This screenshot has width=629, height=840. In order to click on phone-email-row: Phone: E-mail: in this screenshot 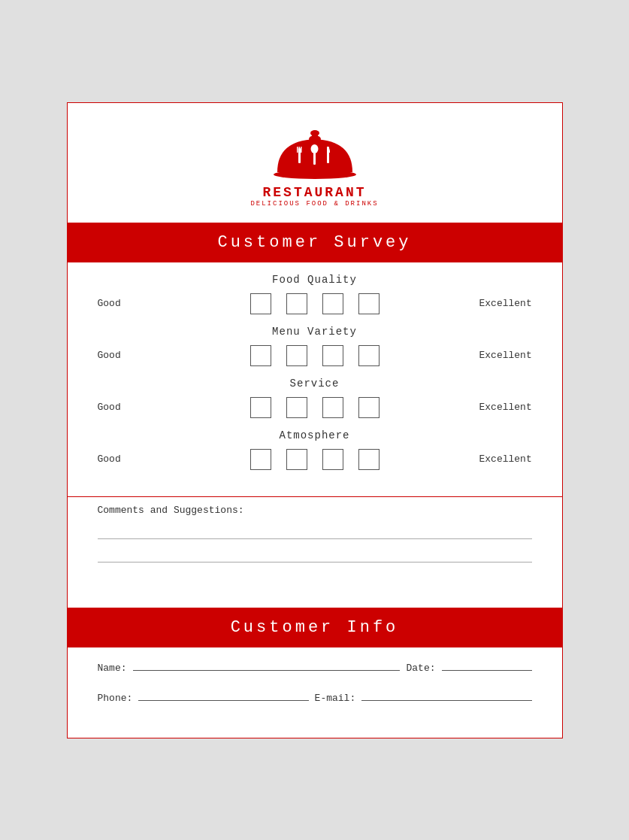, I will do `click(315, 696)`.